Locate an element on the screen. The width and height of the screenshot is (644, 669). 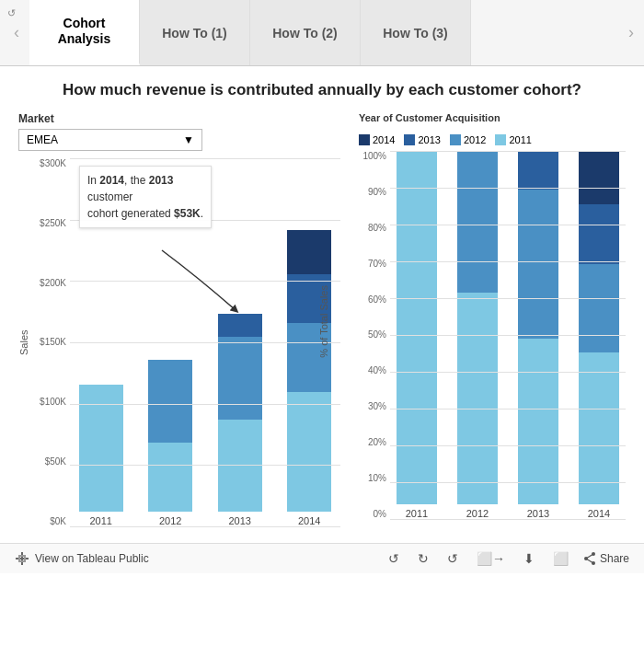
tab-how-to-2: How To (2) is located at coordinates (305, 33).